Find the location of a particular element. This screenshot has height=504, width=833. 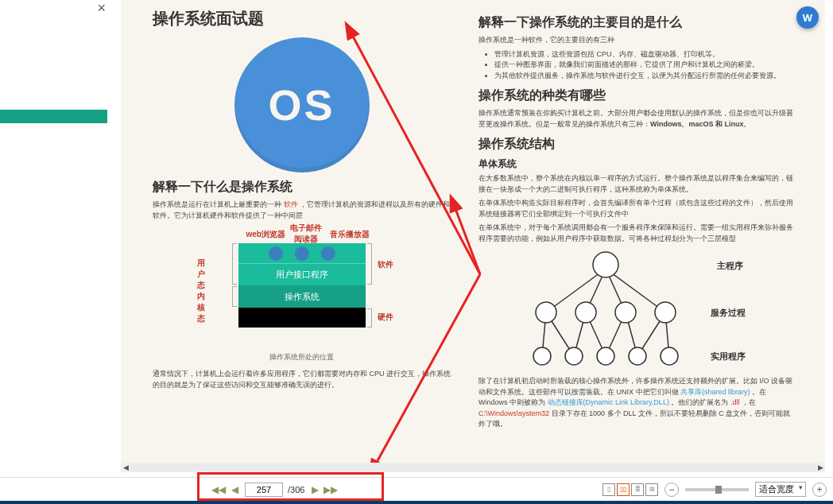

tree-main: 主程序 is located at coordinates (730, 266).